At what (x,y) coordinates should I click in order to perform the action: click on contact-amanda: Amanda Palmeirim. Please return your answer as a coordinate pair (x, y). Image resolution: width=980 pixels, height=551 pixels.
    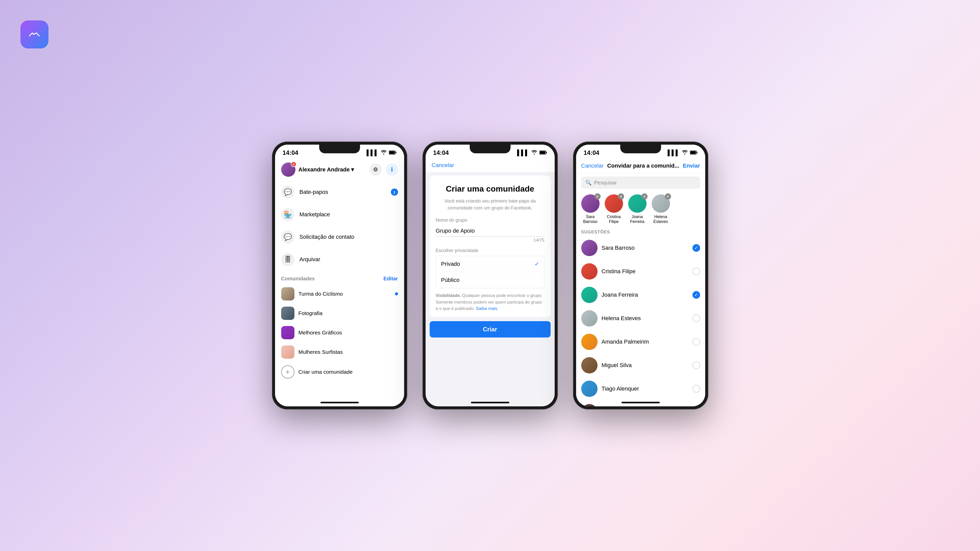
    Looking at the image, I should click on (641, 342).